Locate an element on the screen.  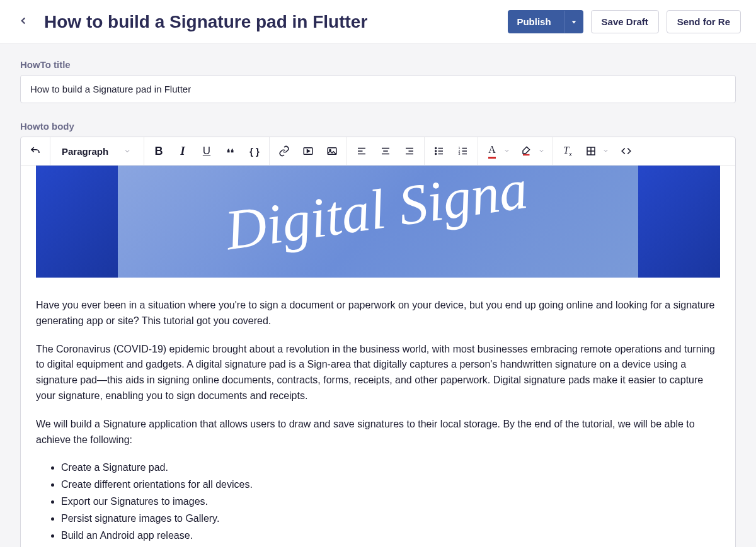
list-item: Create different orientations for all de… is located at coordinates (391, 485).